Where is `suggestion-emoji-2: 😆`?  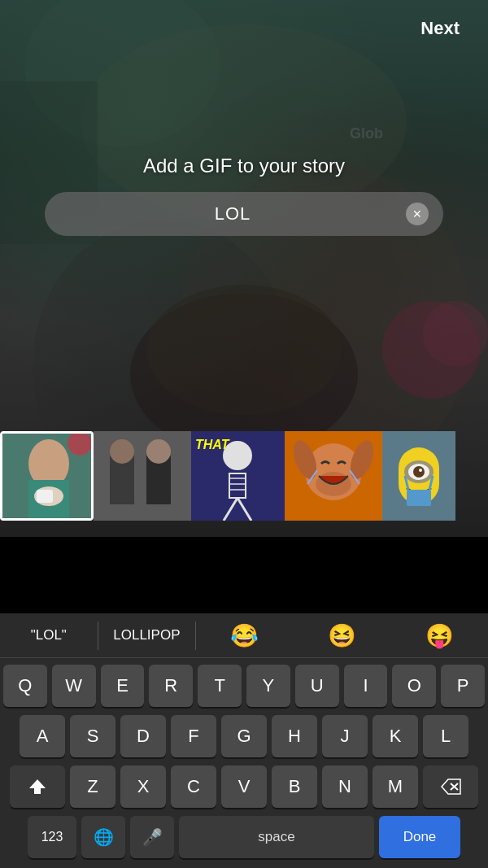 suggestion-emoji-2: 😆 is located at coordinates (342, 635).